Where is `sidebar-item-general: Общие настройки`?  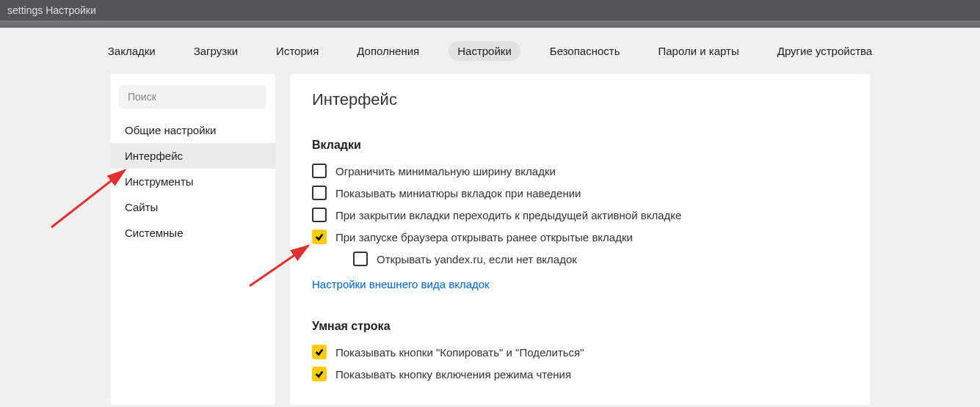 sidebar-item-general: Общие настройки is located at coordinates (192, 131).